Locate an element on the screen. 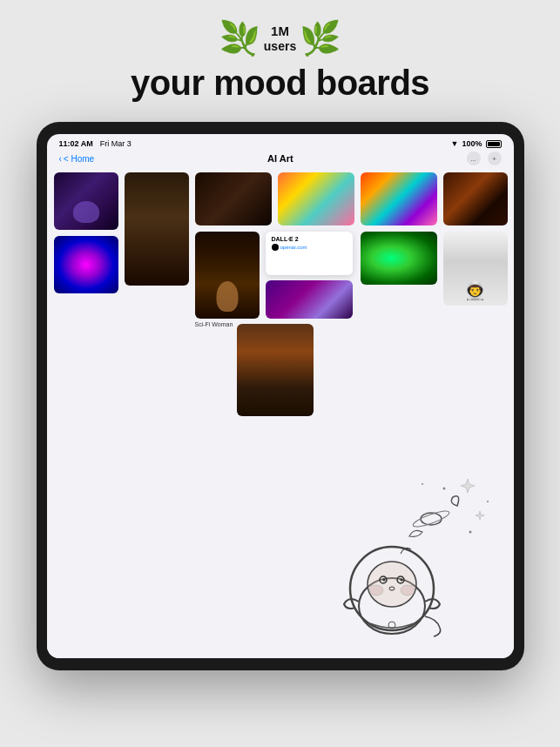 This screenshot has width=560, height=747. tile-space-figures is located at coordinates (86, 201).